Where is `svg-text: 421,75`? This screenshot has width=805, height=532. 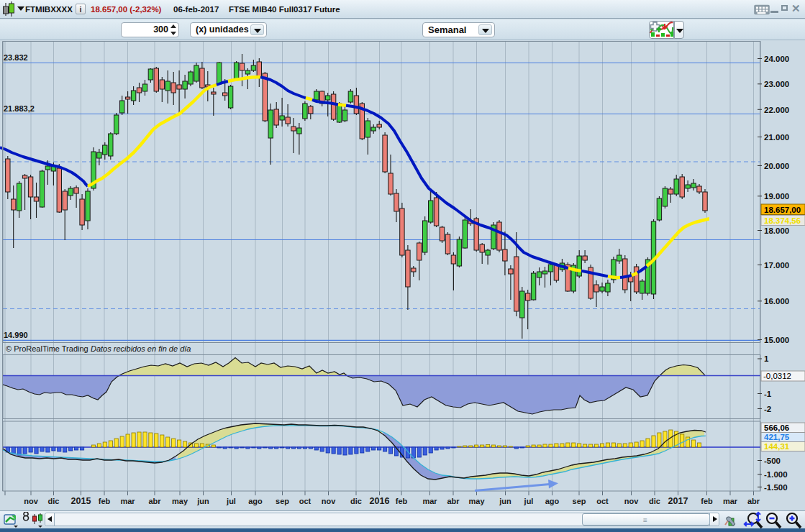
svg-text: 421,75 is located at coordinates (777, 437).